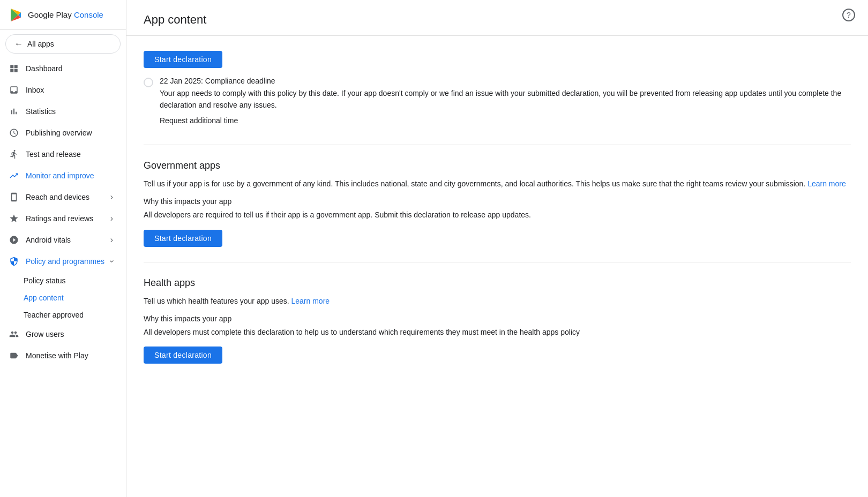  Describe the element at coordinates (61, 298) in the screenshot. I see `sidebar-subitem-app-content: App content` at that location.